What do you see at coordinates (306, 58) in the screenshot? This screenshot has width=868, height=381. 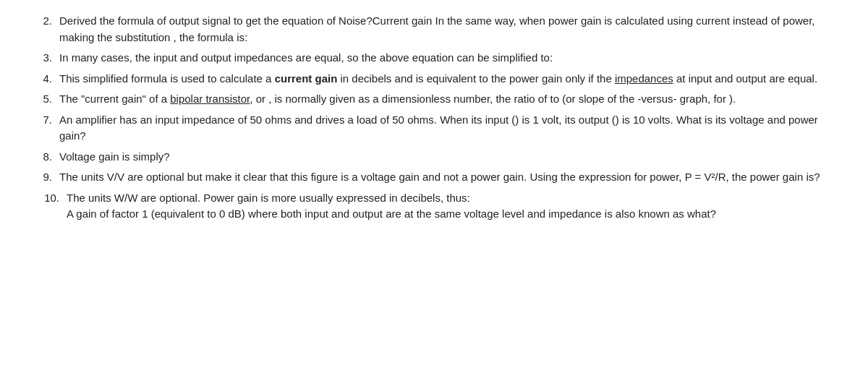 I see `text-segment: In many cases, the input and output impe…` at bounding box center [306, 58].